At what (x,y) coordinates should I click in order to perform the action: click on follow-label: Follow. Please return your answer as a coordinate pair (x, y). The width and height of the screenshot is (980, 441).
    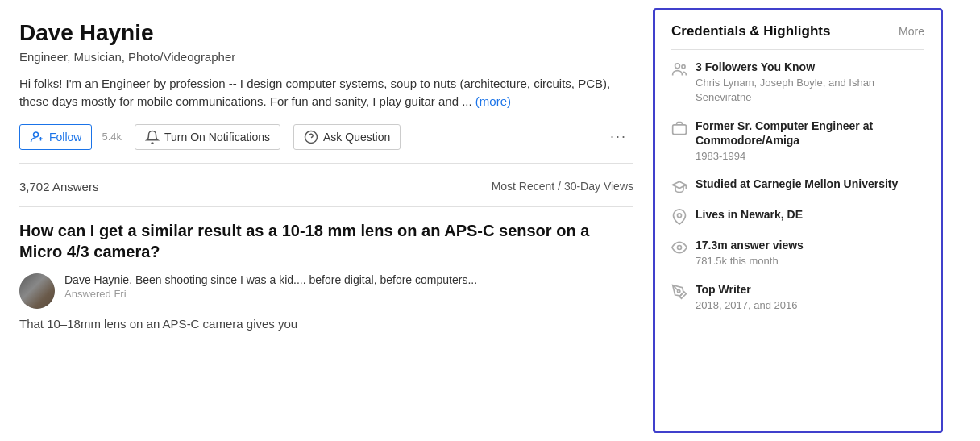
    Looking at the image, I should click on (65, 137).